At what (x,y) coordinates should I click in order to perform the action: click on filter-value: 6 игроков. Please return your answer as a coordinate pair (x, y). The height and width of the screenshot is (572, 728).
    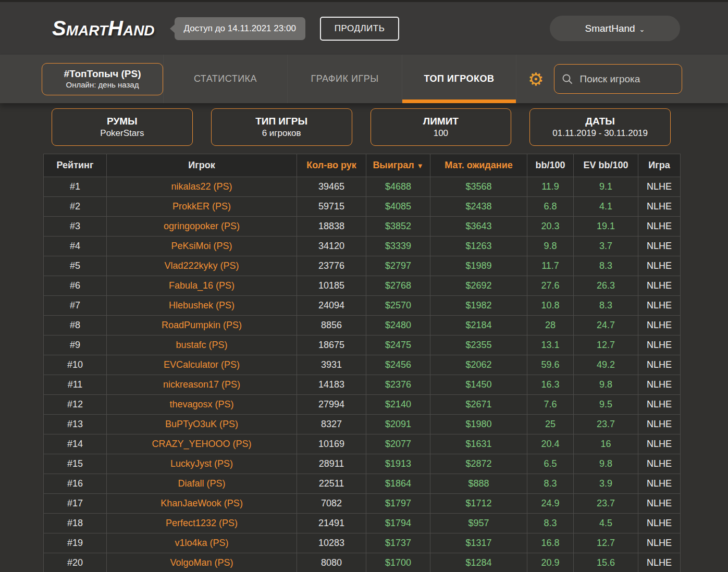
    Looking at the image, I should click on (281, 133).